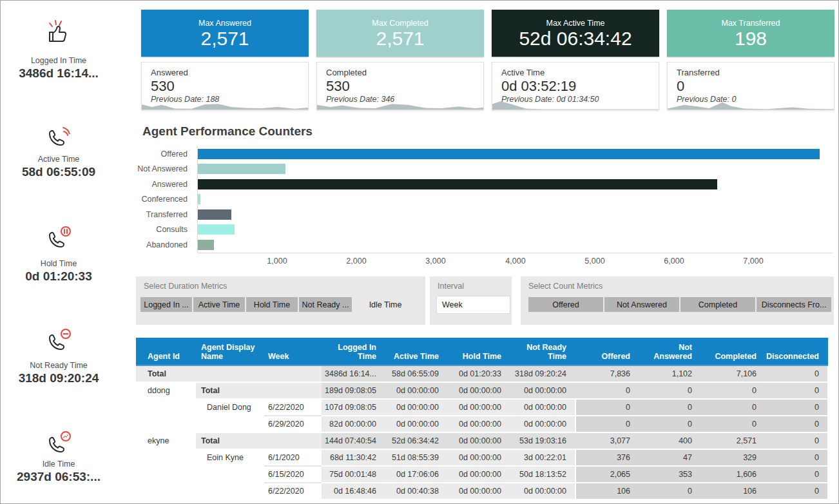  I want to click on col-header-agent-display-name: Agent DisplayName, so click(230, 351).